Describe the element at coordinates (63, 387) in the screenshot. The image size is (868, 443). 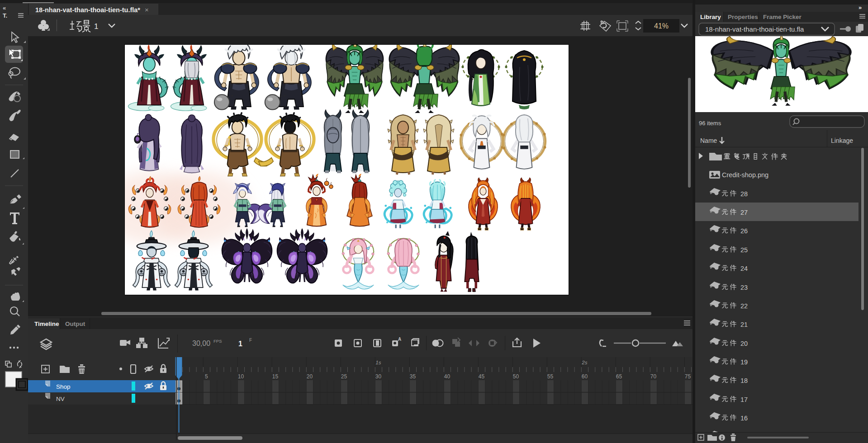
I see `svg-text: Shop` at that location.